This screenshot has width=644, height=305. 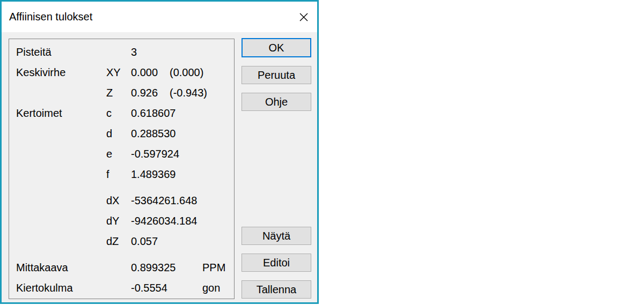 What do you see at coordinates (42, 268) in the screenshot?
I see `row-label: Mittakaava` at bounding box center [42, 268].